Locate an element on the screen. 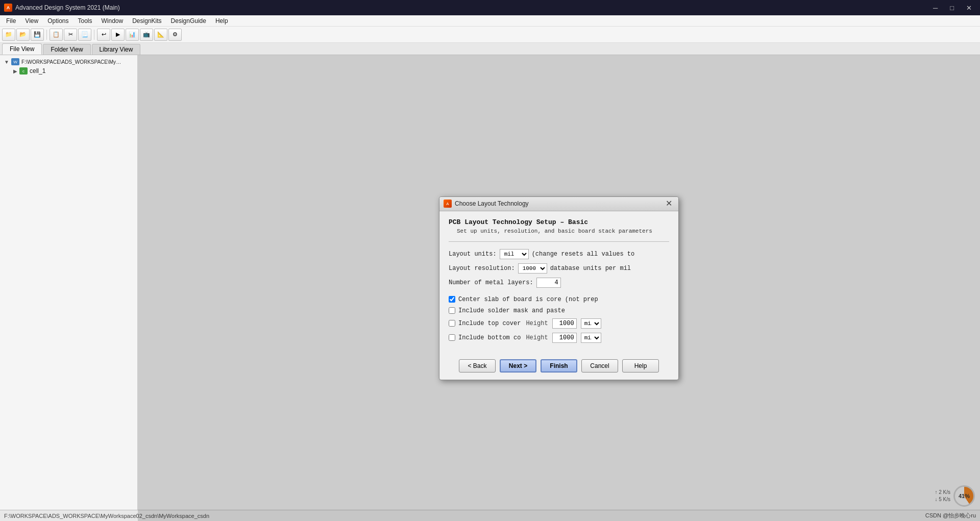  top-cover-height-input is located at coordinates (565, 324).